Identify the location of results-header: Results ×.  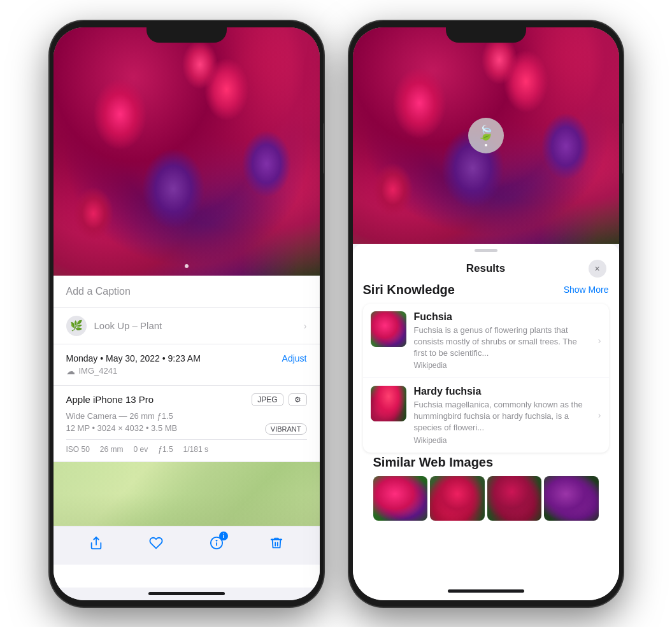
(486, 267).